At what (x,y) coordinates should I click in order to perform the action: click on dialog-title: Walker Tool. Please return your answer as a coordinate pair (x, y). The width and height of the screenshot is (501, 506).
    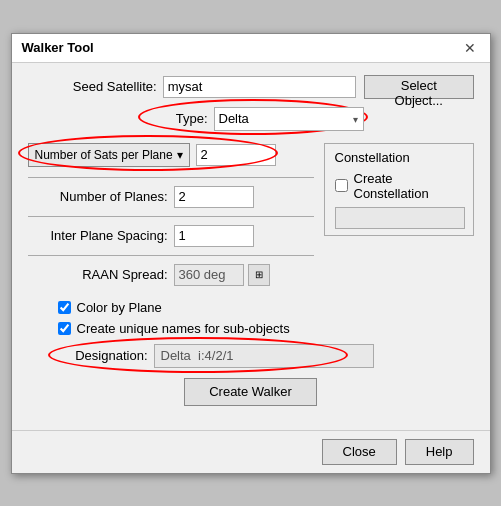
    Looking at the image, I should click on (58, 48).